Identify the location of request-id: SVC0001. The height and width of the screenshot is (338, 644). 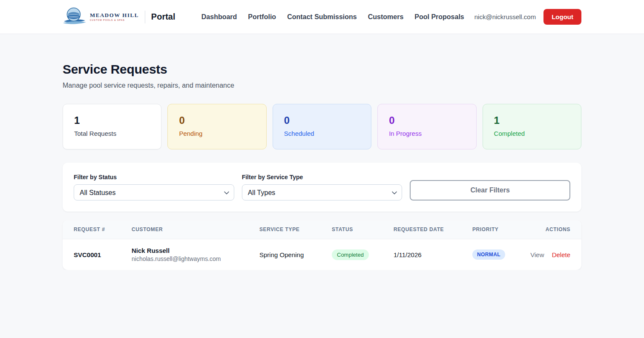
(94, 255).